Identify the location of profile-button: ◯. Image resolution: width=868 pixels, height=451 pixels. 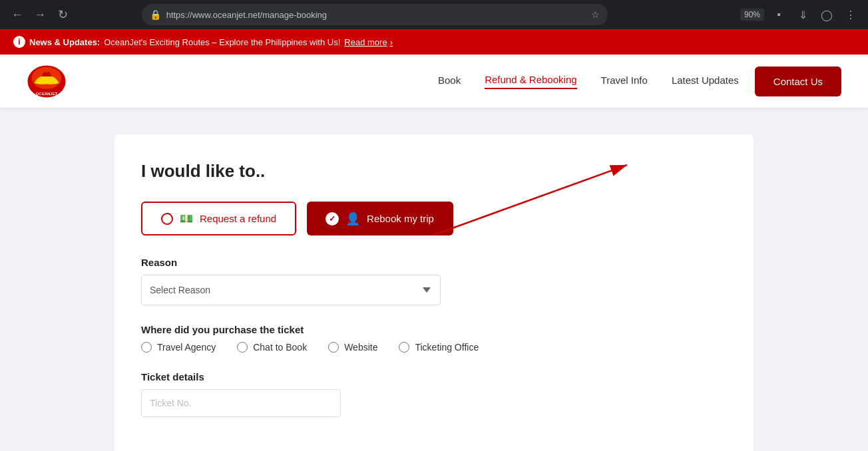
(827, 15).